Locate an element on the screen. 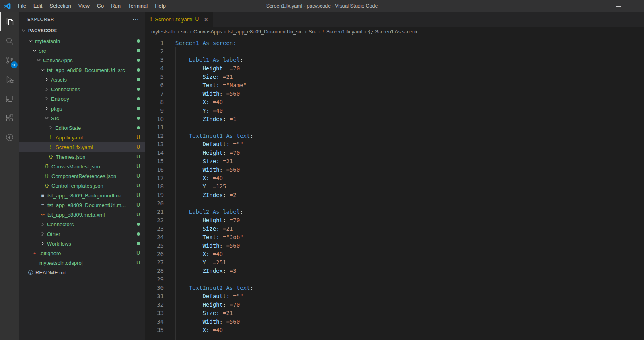  code-line-30: 30 TextInput2 As text: is located at coordinates (394, 288).